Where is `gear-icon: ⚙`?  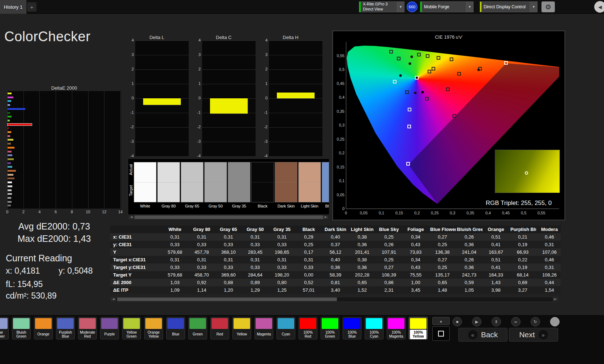 gear-icon: ⚙ is located at coordinates (548, 7).